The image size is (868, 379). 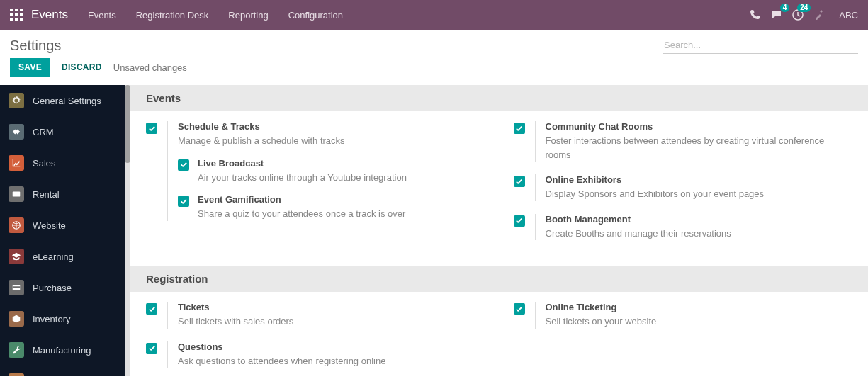 What do you see at coordinates (819, 15) in the screenshot?
I see `tools-icon` at bounding box center [819, 15].